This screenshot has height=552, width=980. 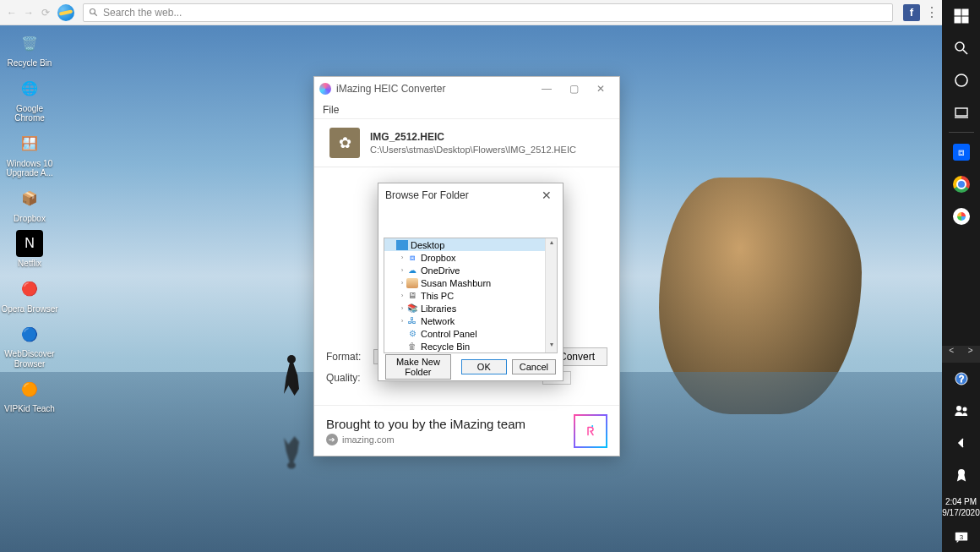 I want to click on desktop-icon: 📦Dropbox, so click(x=30, y=205).